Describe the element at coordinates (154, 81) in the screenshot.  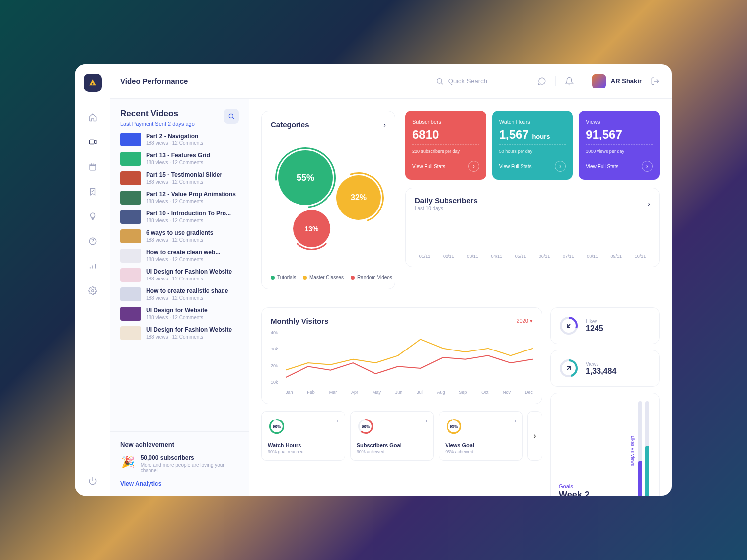
I see `page-title: Video Performance` at that location.